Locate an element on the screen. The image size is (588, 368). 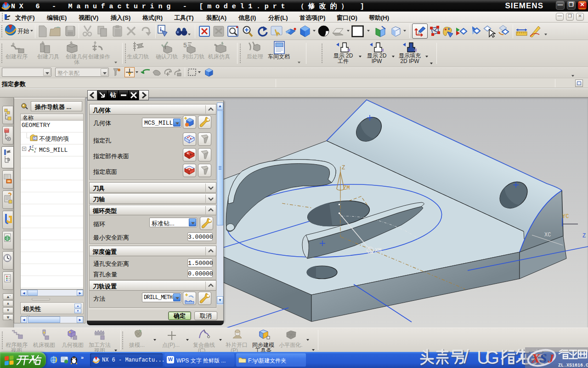
svg-text: ZL.XS1616.COM is located at coordinates (573, 365).